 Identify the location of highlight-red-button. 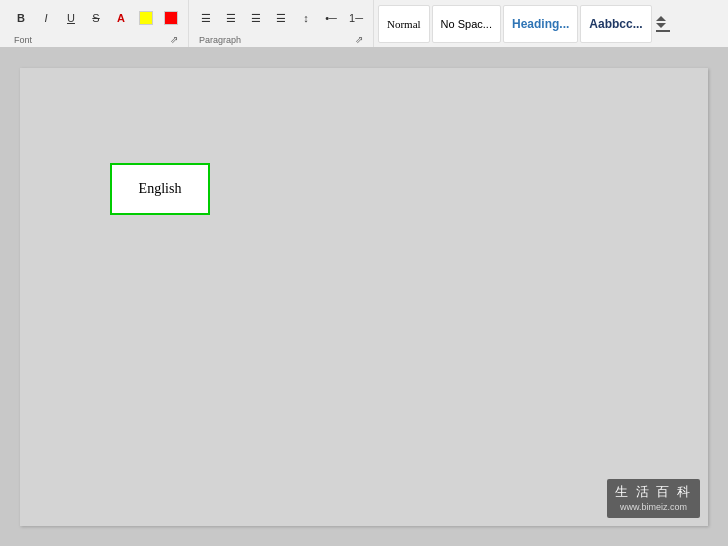
(171, 18).